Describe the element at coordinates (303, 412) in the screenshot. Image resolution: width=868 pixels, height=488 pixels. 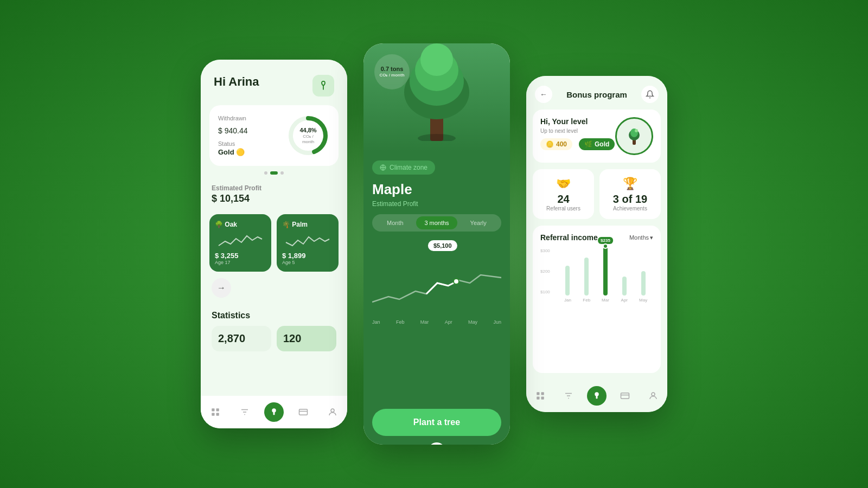
I see `nav-card` at that location.